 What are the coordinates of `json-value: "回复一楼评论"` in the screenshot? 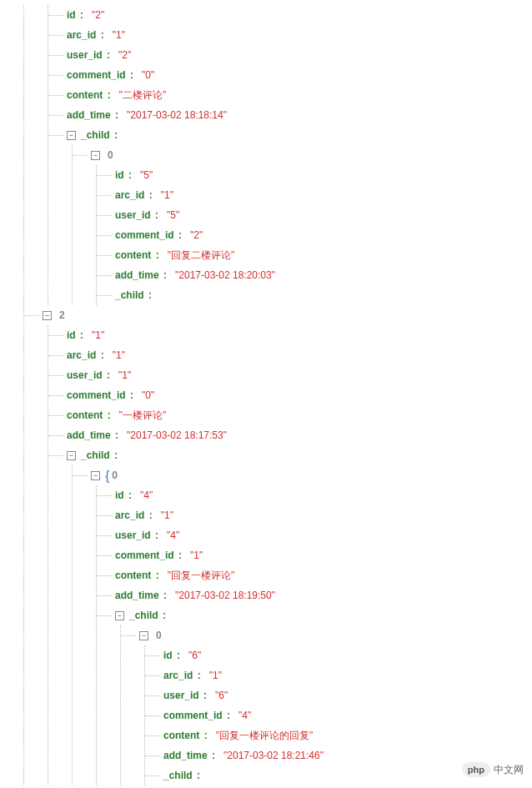 It's located at (202, 575).